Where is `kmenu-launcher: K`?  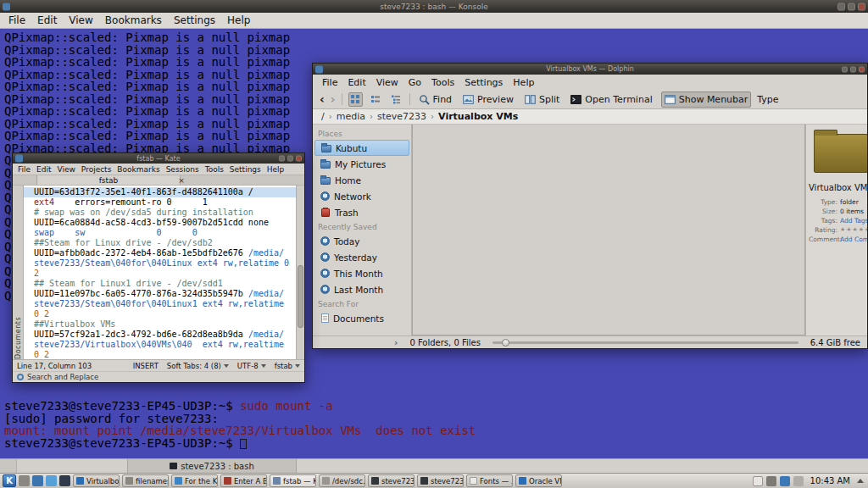
kmenu-launcher: K is located at coordinates (9, 481).